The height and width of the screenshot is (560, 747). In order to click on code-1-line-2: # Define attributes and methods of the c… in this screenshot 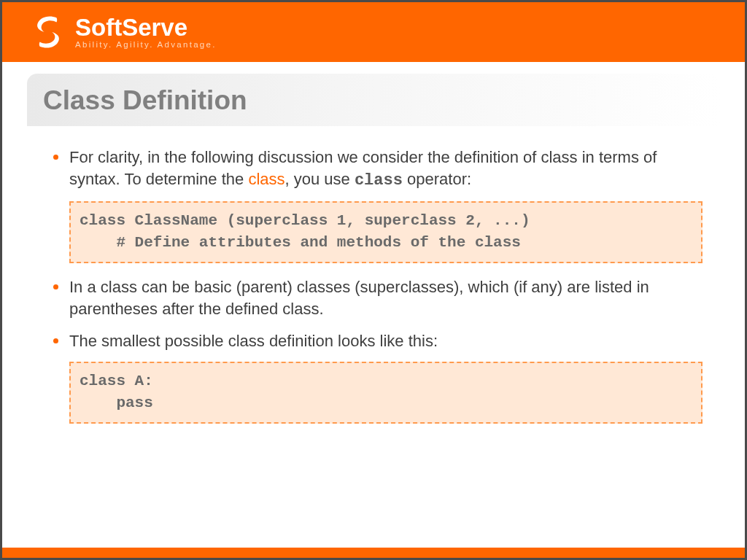, I will do `click(301, 242)`.